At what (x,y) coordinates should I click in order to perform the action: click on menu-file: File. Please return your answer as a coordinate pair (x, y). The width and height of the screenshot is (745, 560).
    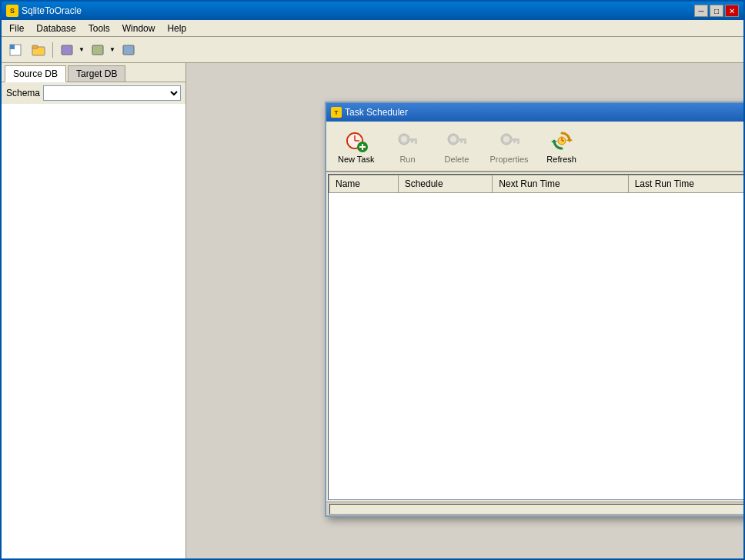
    Looking at the image, I should click on (17, 28).